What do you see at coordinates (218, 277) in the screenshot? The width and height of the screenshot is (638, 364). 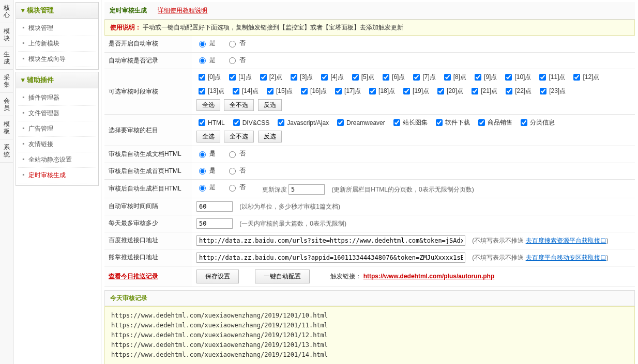 I see `save-button: 保存设置` at bounding box center [218, 277].